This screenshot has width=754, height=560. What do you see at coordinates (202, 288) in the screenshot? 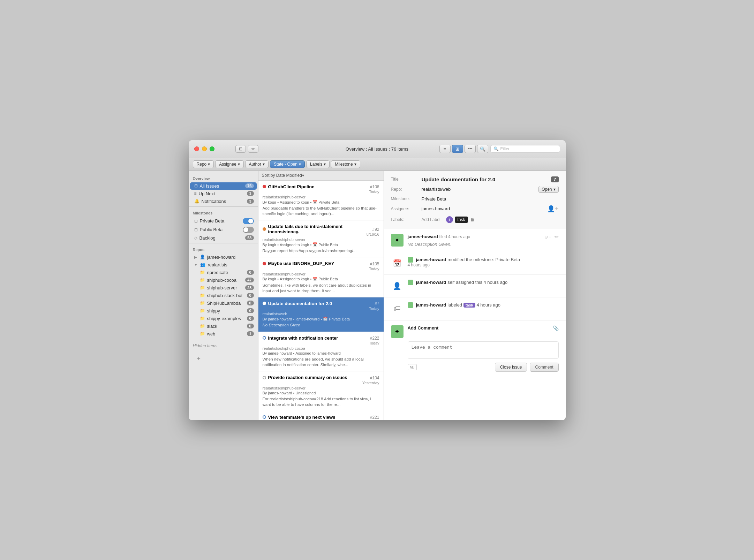
I see `repo-icon-3: 📁` at bounding box center [202, 288].